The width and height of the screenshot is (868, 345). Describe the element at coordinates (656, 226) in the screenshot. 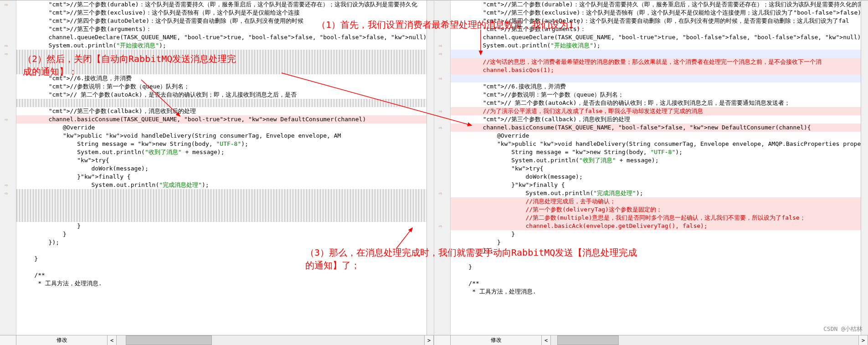

I see `code-line: channel.basicAck(envelope.getDeliveryTag…` at that location.